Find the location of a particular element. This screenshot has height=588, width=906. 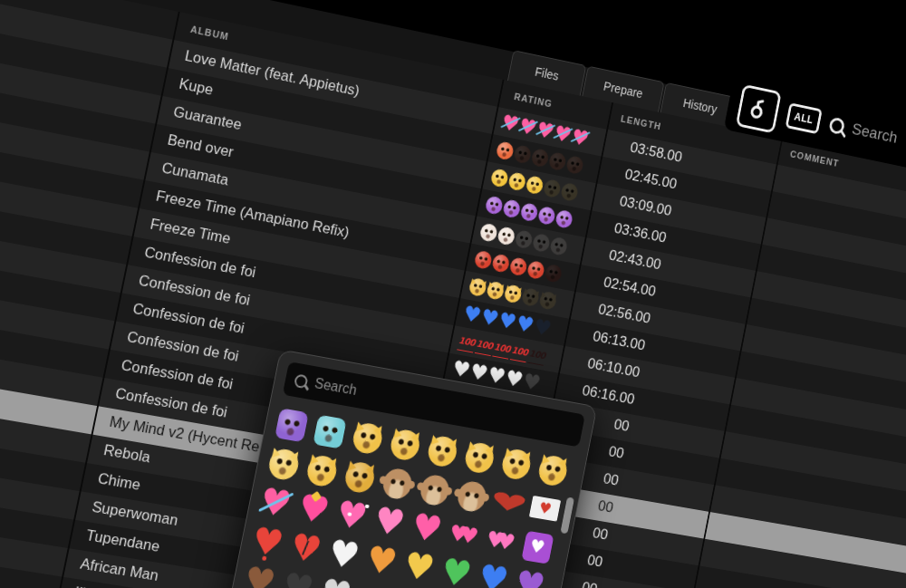

emoji-cell-blue-heart: ♥ is located at coordinates (493, 574).